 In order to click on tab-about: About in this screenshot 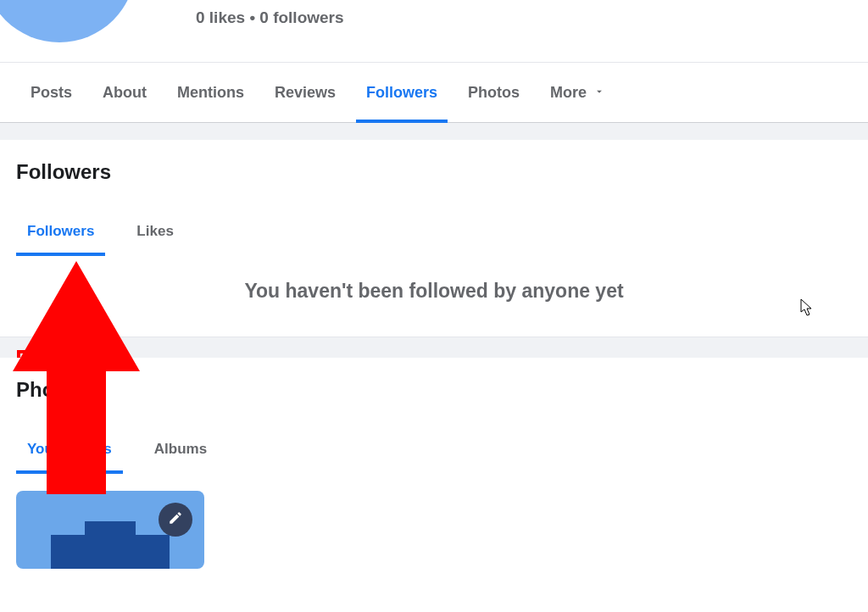, I will do `click(125, 92)`.